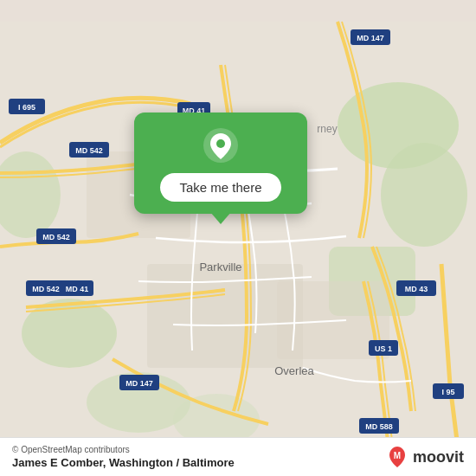 Image resolution: width=476 pixels, height=476 pixels. What do you see at coordinates (397, 455) in the screenshot?
I see `svg-text: M` at bounding box center [397, 455].